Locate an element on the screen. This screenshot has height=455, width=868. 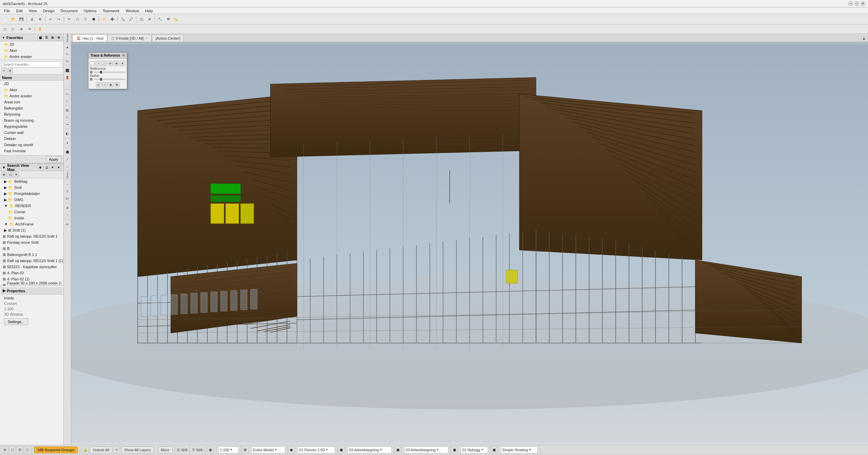
name-item-2d: 2D is located at coordinates (32, 84).